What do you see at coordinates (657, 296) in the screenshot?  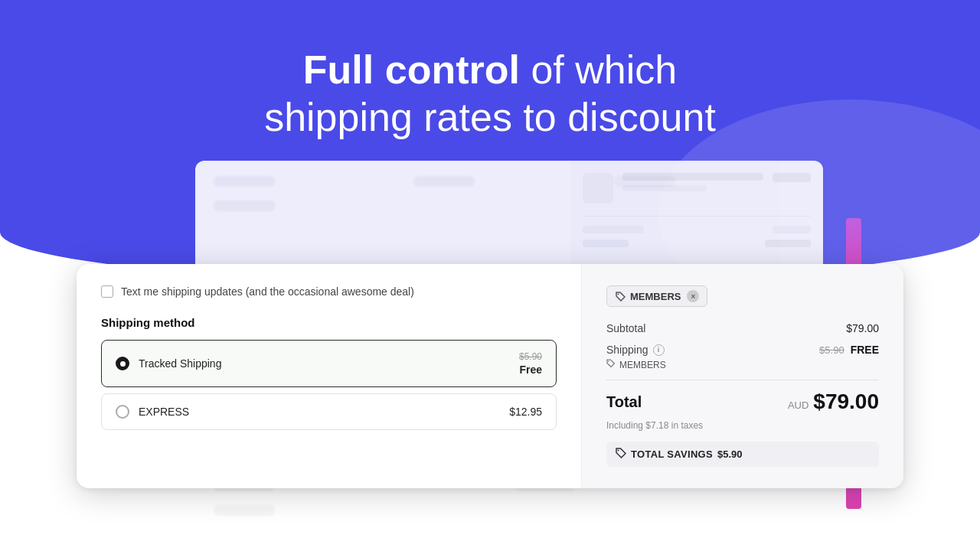 I see `members-badge: MEMBERS ×` at bounding box center [657, 296].